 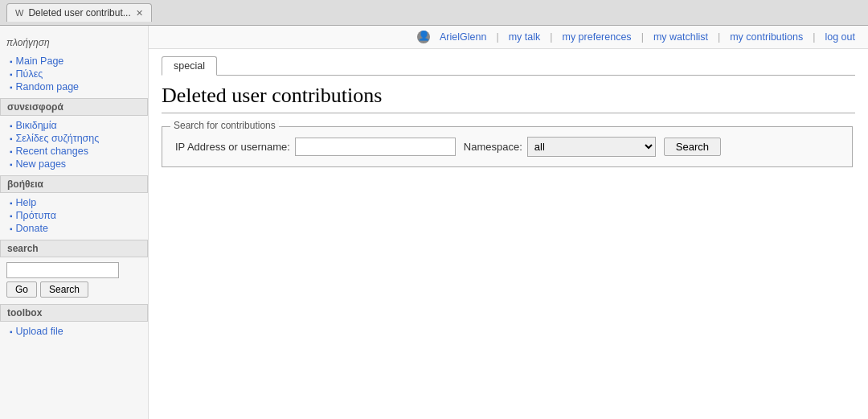 What do you see at coordinates (507, 146) in the screenshot?
I see `contributions-form: Search for contributions IP Address or u…` at bounding box center [507, 146].